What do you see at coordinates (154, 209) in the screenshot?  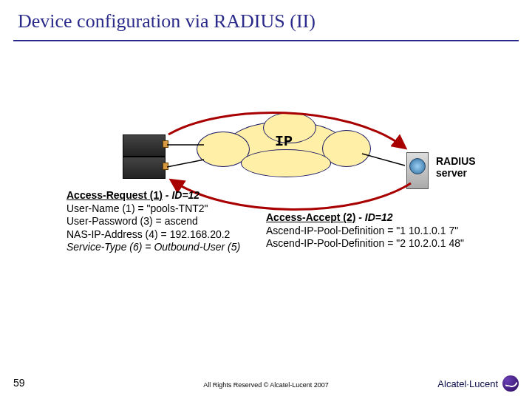 I see `request-line: User-Name (1) = "pools-TNT2"` at bounding box center [154, 209].